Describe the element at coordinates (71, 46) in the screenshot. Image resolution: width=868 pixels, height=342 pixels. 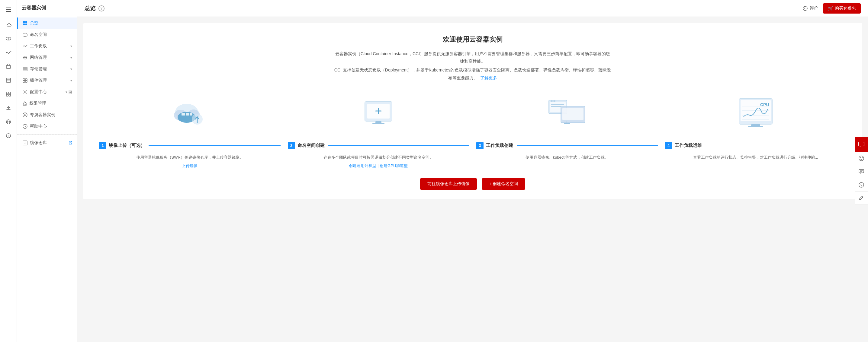
I see `workload-arrow: ▾` at that location.